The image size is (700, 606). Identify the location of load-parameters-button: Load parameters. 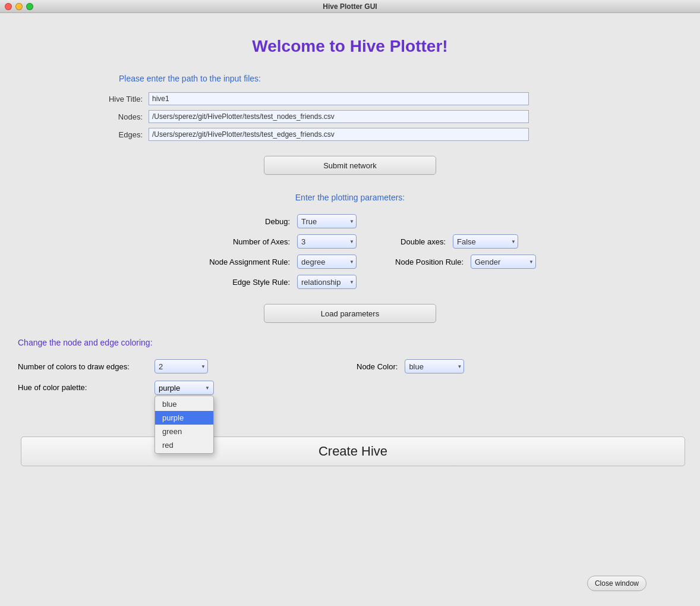
(350, 313).